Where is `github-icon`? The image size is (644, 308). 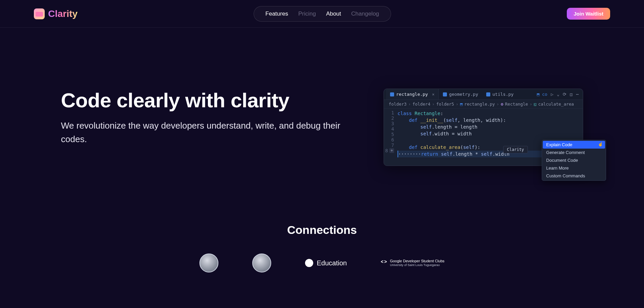 github-icon is located at coordinates (309, 263).